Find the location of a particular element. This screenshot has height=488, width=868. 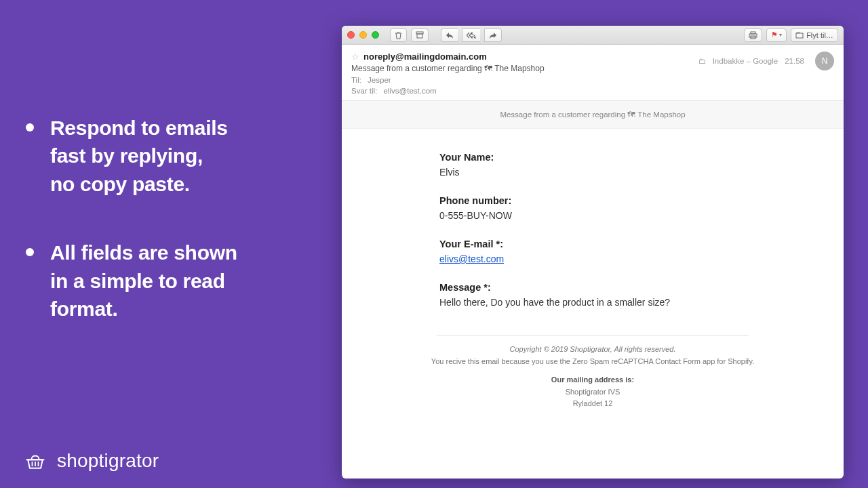

chevron-down-icon: ▾ is located at coordinates (781, 35).